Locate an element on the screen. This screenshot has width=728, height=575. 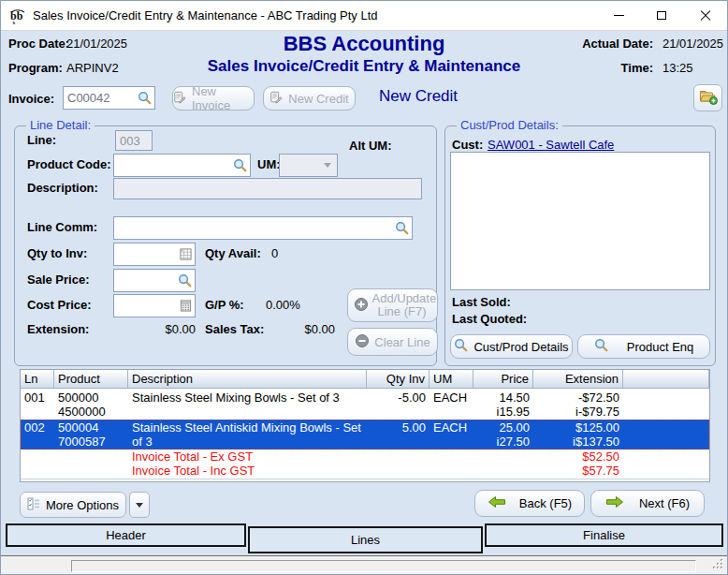
mode-status-text: New Credit is located at coordinates (418, 96).